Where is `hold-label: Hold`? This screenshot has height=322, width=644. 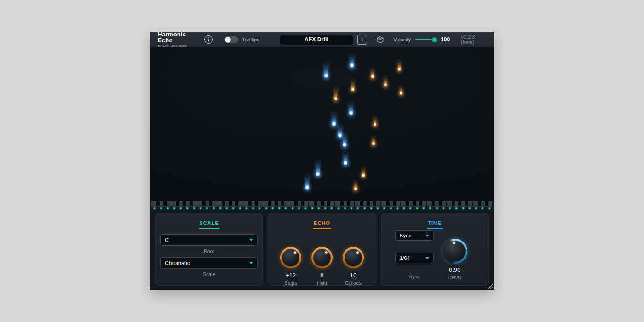 hold-label: Hold is located at coordinates (322, 283).